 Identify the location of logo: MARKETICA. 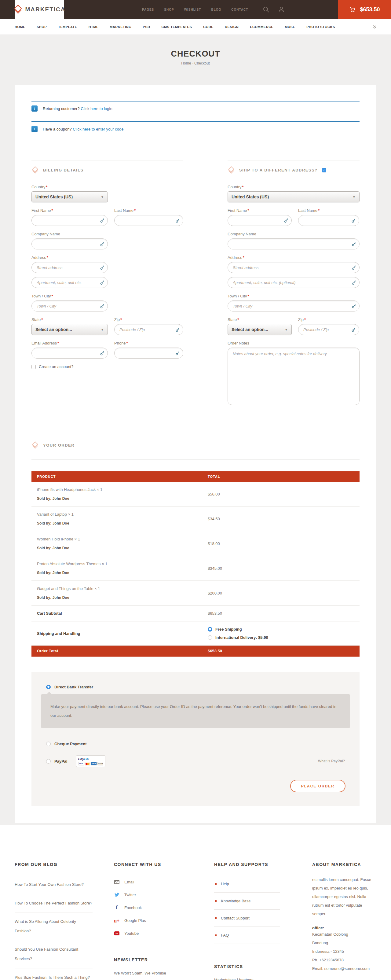
(40, 10).